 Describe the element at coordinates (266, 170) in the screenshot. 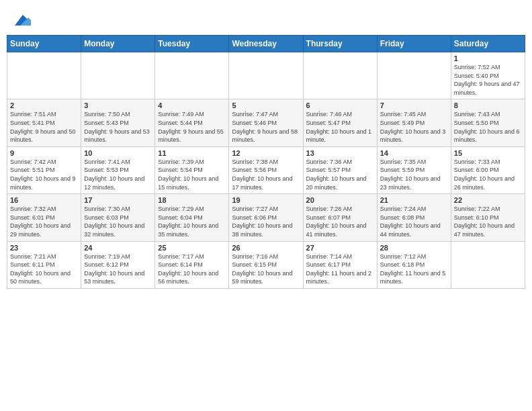

I see `calendar-cell: 12Sunrise: 7:38 AM Sunset: 5:56 PM Dayli…` at that location.